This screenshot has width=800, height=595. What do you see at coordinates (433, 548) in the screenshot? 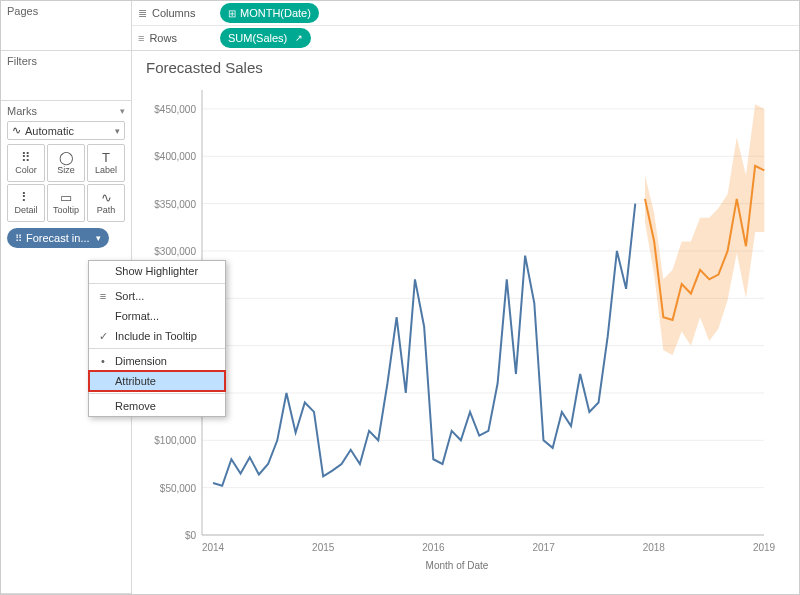
I see `x-tick-label: 2016` at bounding box center [433, 548].